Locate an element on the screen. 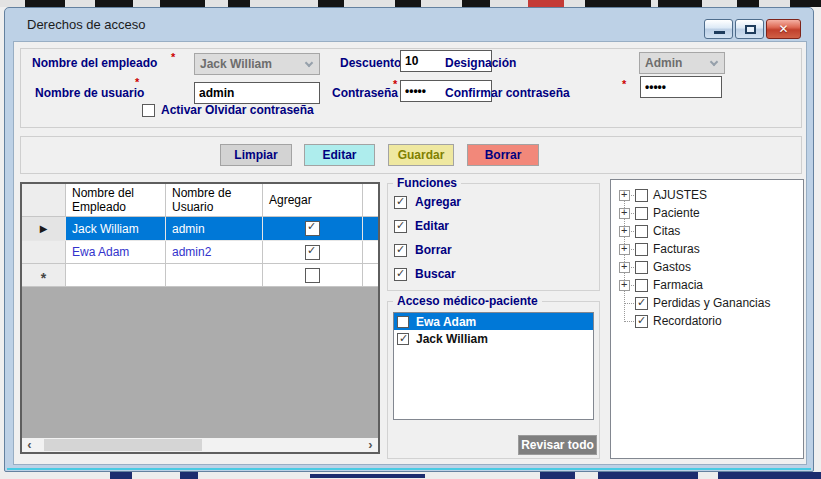 The image size is (821, 479). tree-item-label: Citas is located at coordinates (666, 231).